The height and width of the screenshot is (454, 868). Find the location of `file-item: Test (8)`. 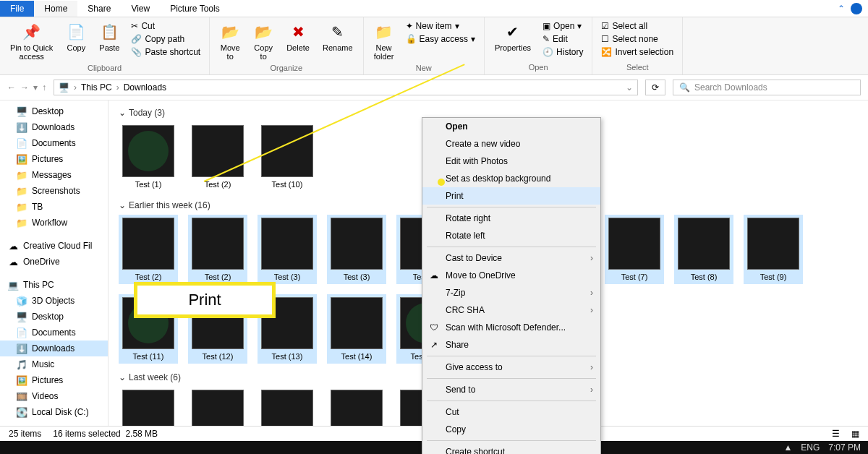

file-item: Test (8) is located at coordinates (704, 249).